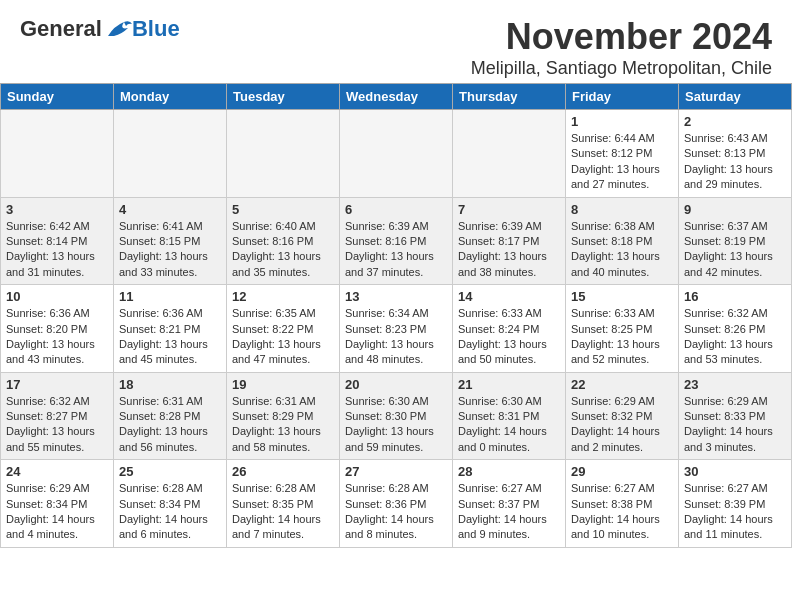 This screenshot has height=612, width=792. Describe the element at coordinates (170, 250) in the screenshot. I see `day-info: Sunrise: 6:41 AM Sunset: 8:15 PM Dayligh…` at that location.